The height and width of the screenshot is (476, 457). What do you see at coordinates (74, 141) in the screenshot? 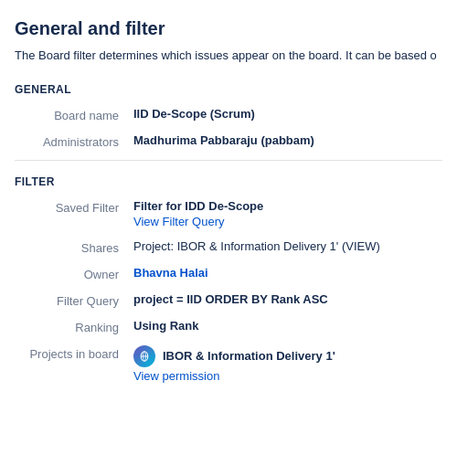
I see `administrators-label: Administrators` at bounding box center [74, 141].